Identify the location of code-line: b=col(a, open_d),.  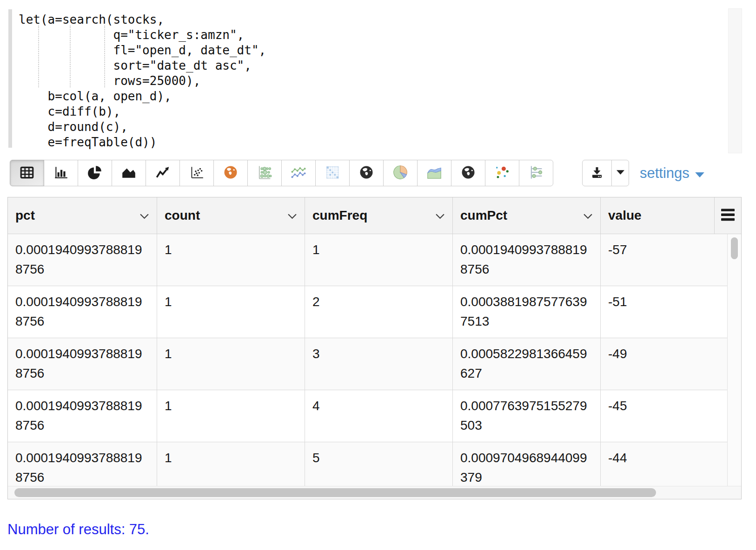
(142, 97).